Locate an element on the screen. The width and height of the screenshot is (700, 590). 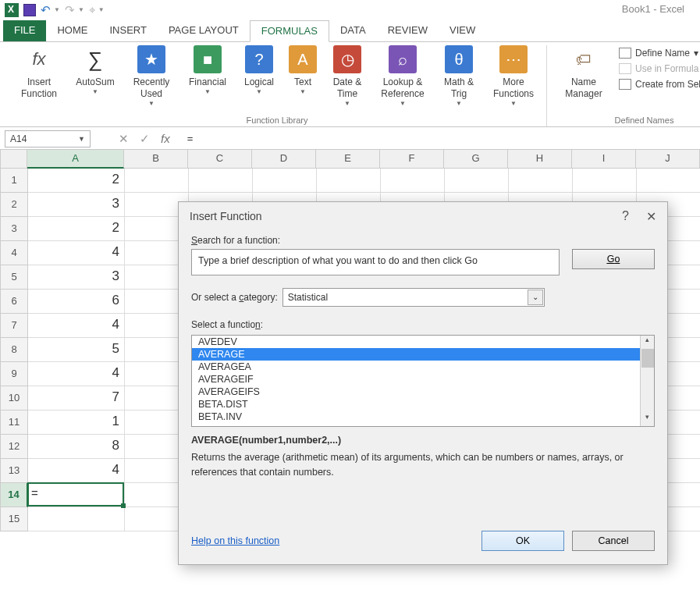
logical-button: ? Logical ▼ is located at coordinates (259, 70).